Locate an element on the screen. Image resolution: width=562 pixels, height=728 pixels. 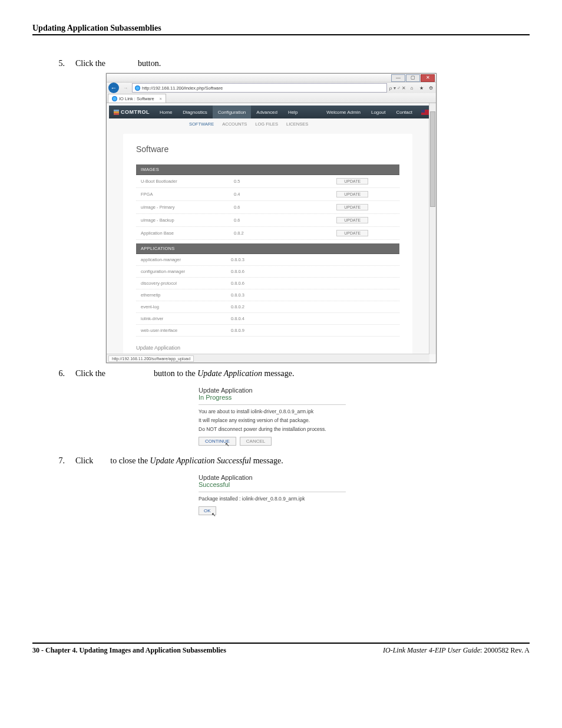
brand-text: COMTROL is located at coordinates (135, 112).